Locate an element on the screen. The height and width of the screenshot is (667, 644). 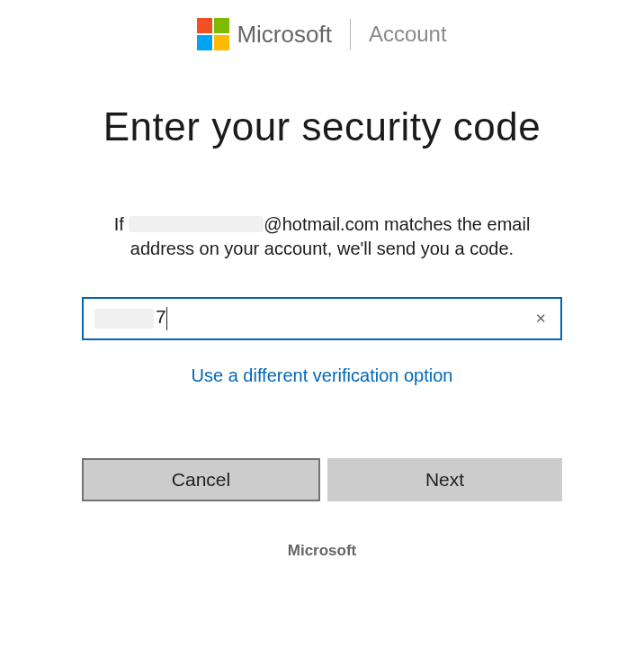
redacted-email-local is located at coordinates (196, 224).